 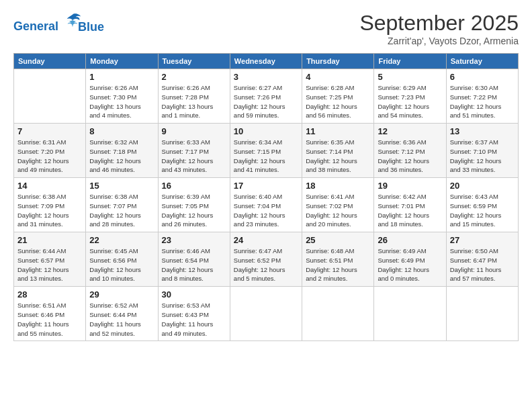 What do you see at coordinates (266, 205) in the screenshot?
I see `calendar-cell: 17Sunrise: 6:40 AMSunset: 7:04 PMDayligh…` at bounding box center [266, 205].